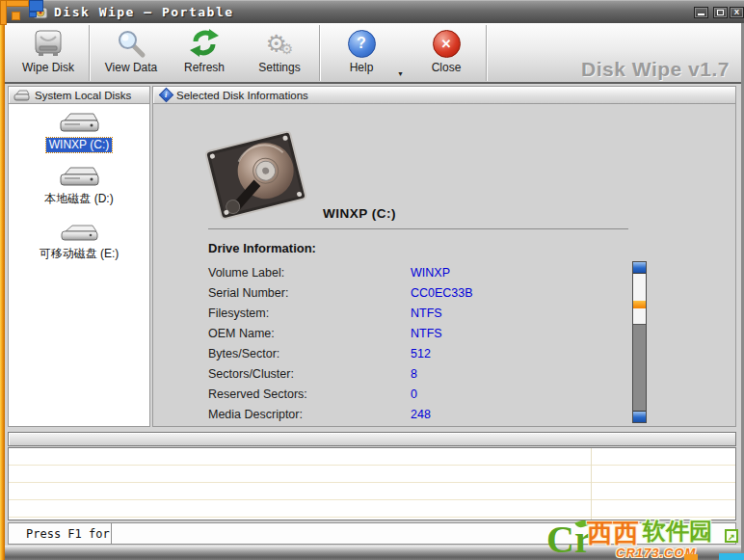 The width and height of the screenshot is (744, 560). What do you see at coordinates (646, 538) in the screenshot?
I see `site-watermark: Cr 西西 软件园 ↗ CR173.COM` at bounding box center [646, 538].